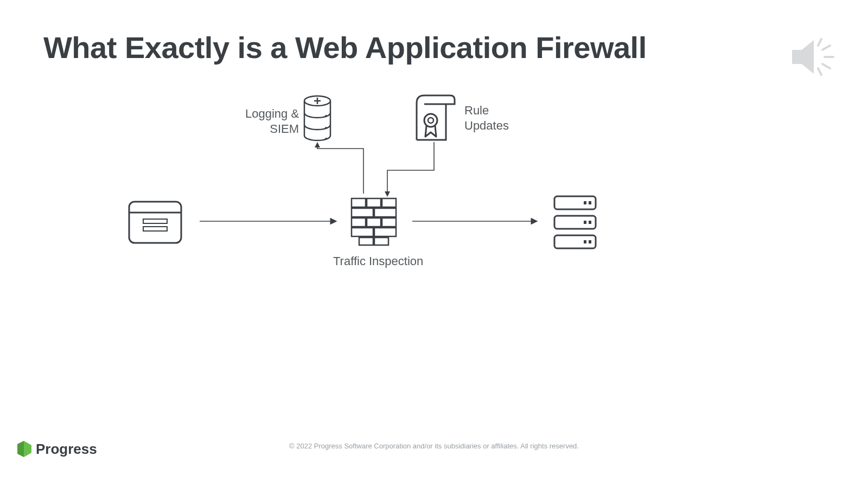 The width and height of the screenshot is (868, 488). I want to click on progress-logo-text: Progress, so click(66, 449).